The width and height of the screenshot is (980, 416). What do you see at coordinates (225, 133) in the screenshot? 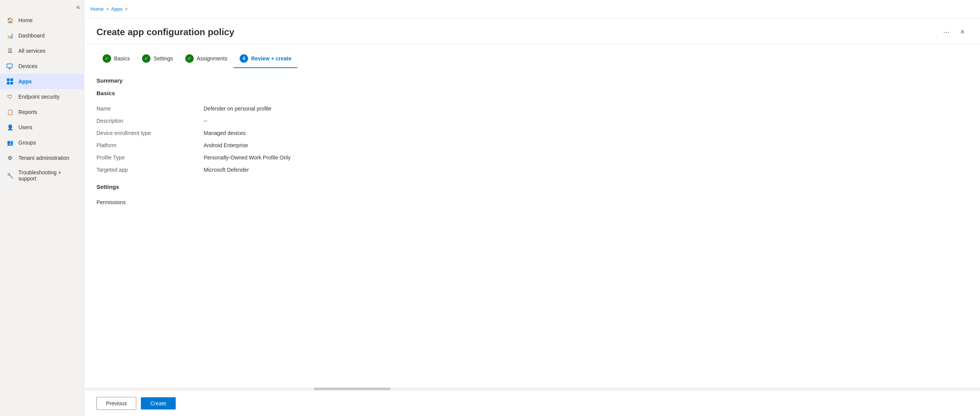
I see `field-value-enrollment-type: Managed devices` at bounding box center [225, 133].